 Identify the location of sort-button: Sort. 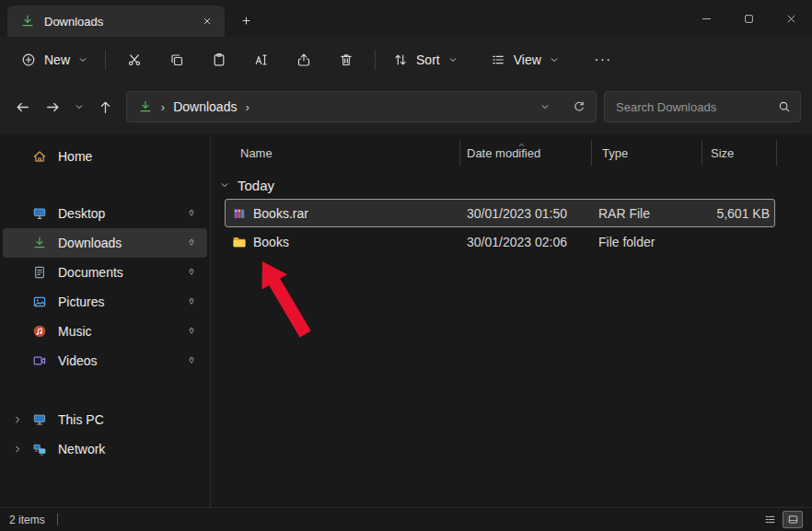
(425, 60).